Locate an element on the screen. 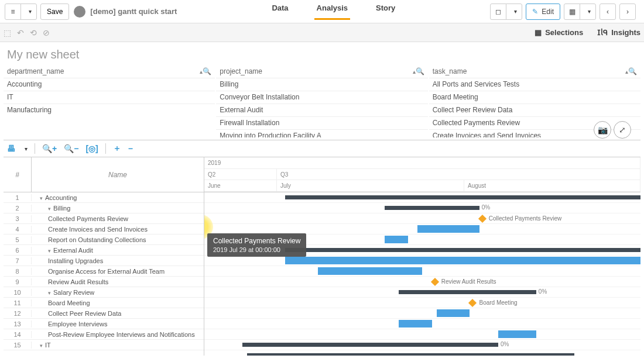 The width and height of the screenshot is (644, 362). tab-analysis: Analysis is located at coordinates (333, 12).